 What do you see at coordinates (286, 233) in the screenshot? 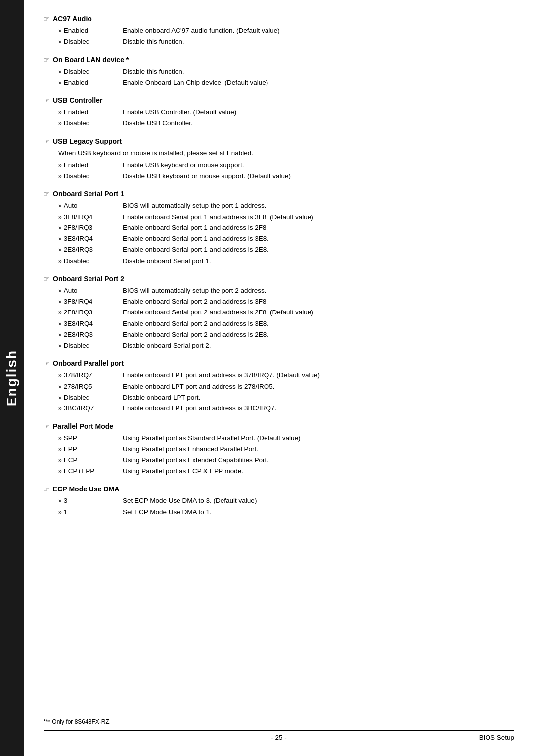
I see `option-list-onboard-serial-port-1: »AutoBIOS will automatically setup the p…` at bounding box center [286, 233].